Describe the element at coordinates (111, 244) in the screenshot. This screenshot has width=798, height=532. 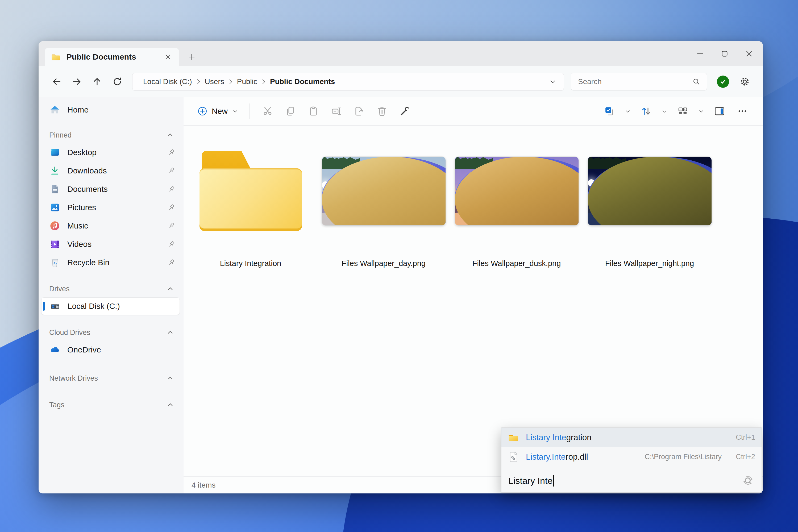
I see `sidebar-item-videos: Videos` at that location.